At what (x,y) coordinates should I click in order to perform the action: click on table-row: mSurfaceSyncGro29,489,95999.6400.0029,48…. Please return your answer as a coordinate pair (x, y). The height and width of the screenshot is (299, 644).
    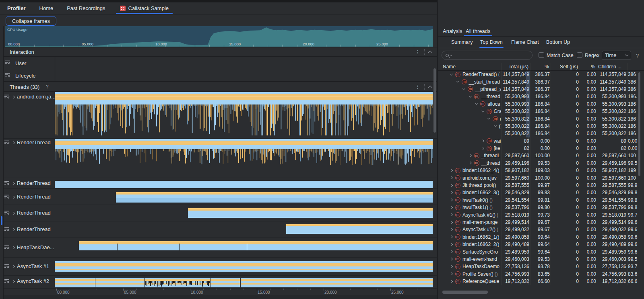
    Looking at the image, I should click on (541, 252).